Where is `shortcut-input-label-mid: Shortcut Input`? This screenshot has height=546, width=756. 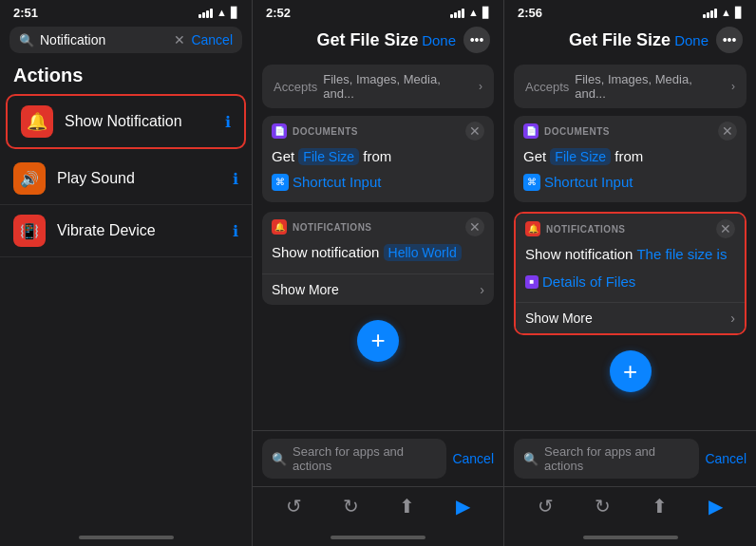
shortcut-input-label-mid: Shortcut Input is located at coordinates (336, 182).